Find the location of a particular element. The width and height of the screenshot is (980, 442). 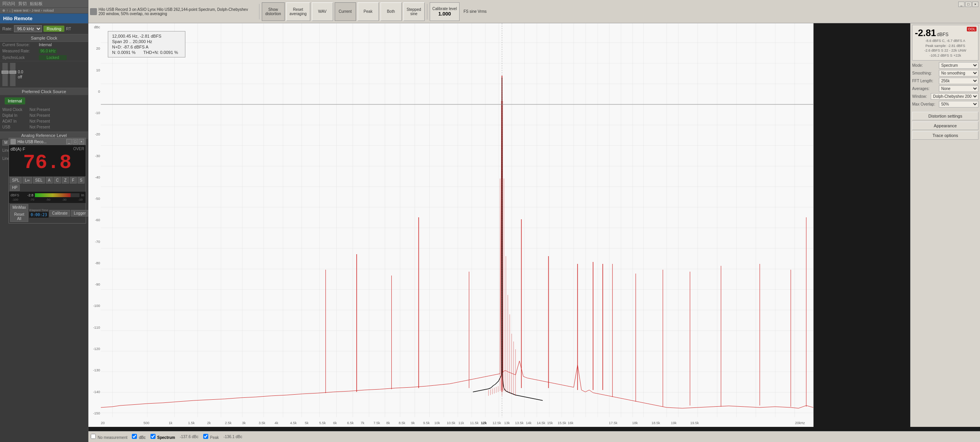

rate-select: 96.0 kHz is located at coordinates (28, 29).